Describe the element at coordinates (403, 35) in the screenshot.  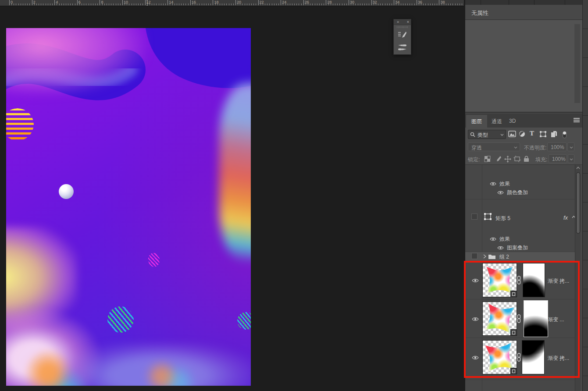
I see `brush-settings-button` at that location.